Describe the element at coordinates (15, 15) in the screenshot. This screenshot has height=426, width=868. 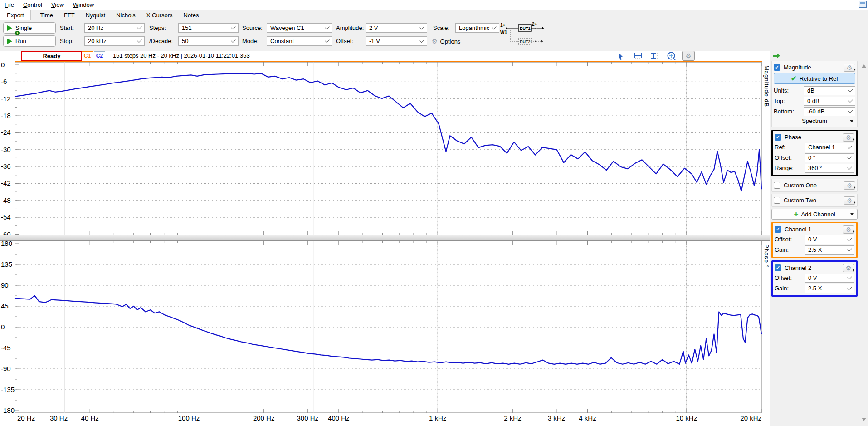
I see `toolbar-export: Export` at that location.